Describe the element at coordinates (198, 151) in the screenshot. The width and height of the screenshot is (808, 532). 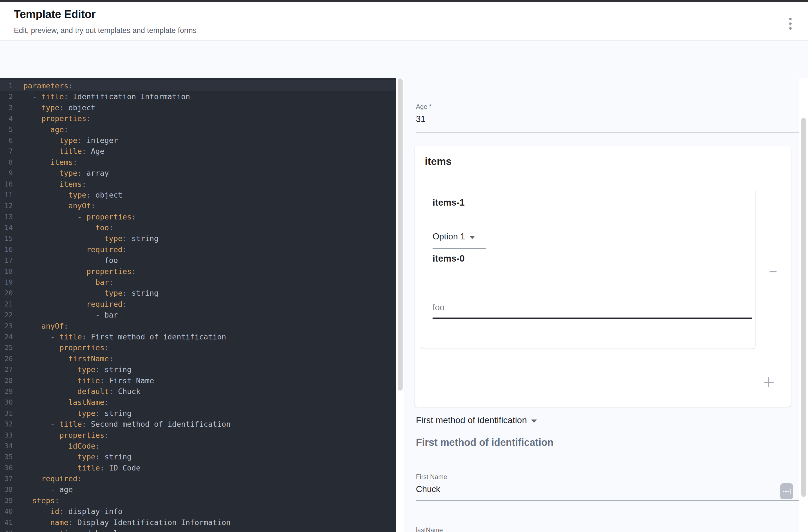
I see `code-line: 7 title: Age` at that location.